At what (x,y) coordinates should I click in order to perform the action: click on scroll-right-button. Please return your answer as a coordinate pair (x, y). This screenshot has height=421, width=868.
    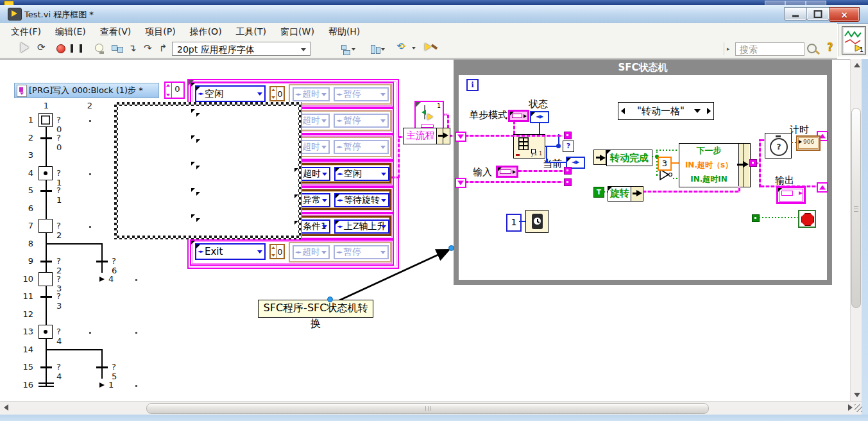
    Looking at the image, I should click on (851, 408).